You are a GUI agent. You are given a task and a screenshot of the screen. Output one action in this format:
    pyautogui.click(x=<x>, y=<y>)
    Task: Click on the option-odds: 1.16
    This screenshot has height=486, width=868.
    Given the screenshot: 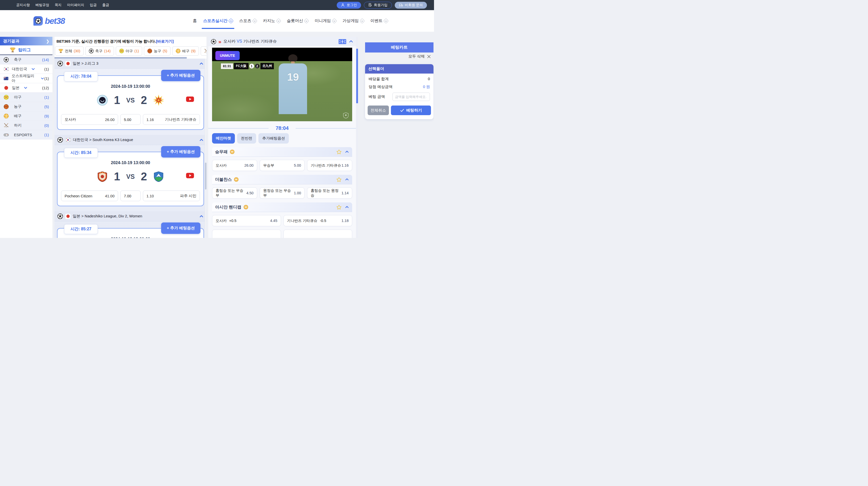 What is the action you would take?
    pyautogui.click(x=345, y=165)
    